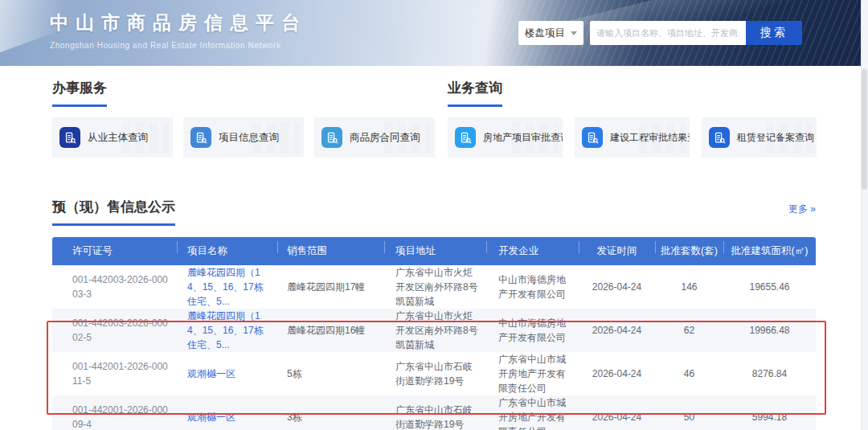 This screenshot has width=868, height=430. Describe the element at coordinates (331, 287) in the screenshot. I see `table-cell: 麓峰花园四期17幢` at that location.